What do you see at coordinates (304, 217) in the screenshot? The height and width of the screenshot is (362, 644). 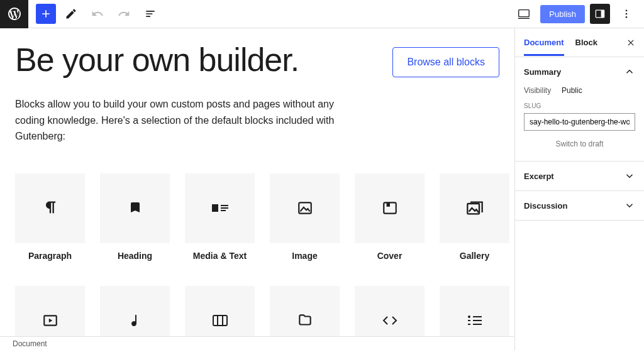 I see `block-image: Image` at bounding box center [304, 217].